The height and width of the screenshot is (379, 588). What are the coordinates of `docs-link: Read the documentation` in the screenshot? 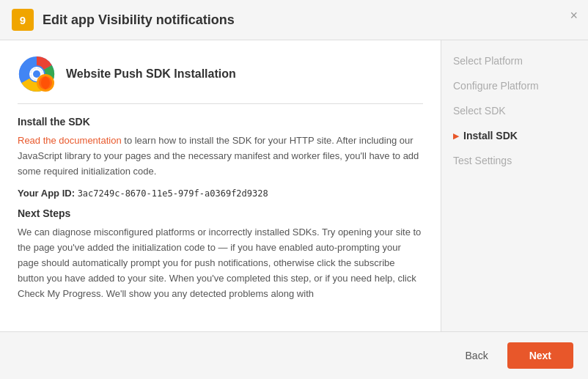 It's located at (70, 141).